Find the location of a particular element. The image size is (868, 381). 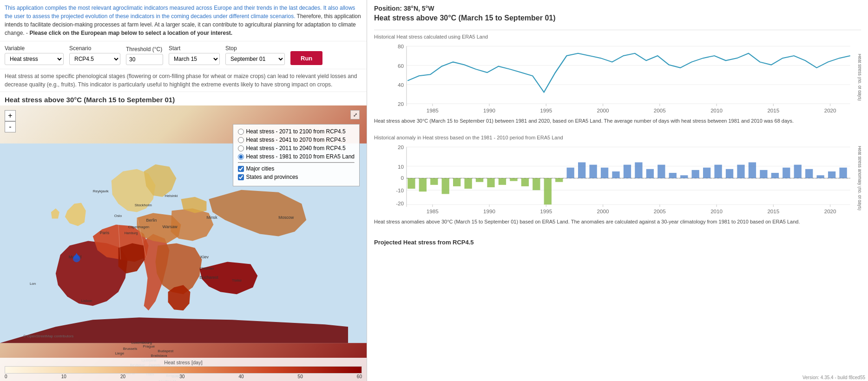

svg-text: Brussels is located at coordinates (130, 348).